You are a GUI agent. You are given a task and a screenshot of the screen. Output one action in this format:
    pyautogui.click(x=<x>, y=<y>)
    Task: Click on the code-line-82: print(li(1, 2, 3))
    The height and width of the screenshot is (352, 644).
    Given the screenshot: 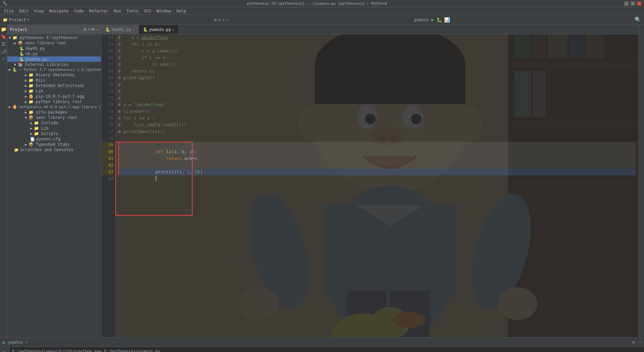 What is the action you would take?
    pyautogui.click(x=377, y=165)
    